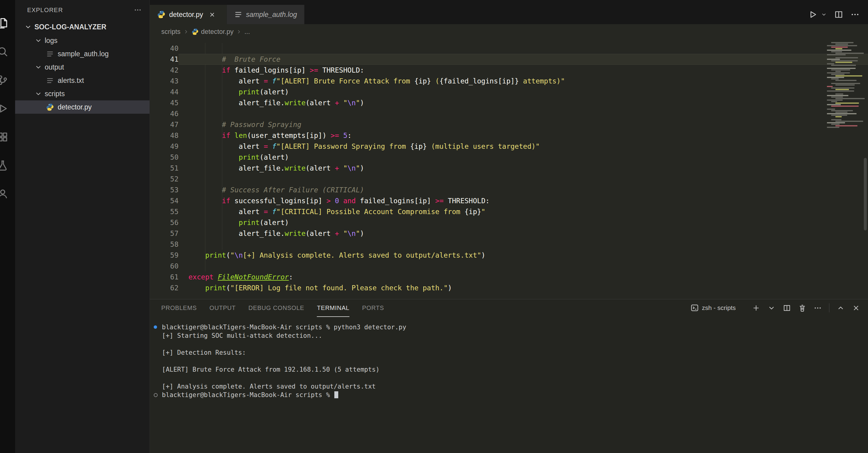 The height and width of the screenshot is (453, 868). Describe the element at coordinates (818, 308) in the screenshot. I see `terminal-more-actions-button` at that location.